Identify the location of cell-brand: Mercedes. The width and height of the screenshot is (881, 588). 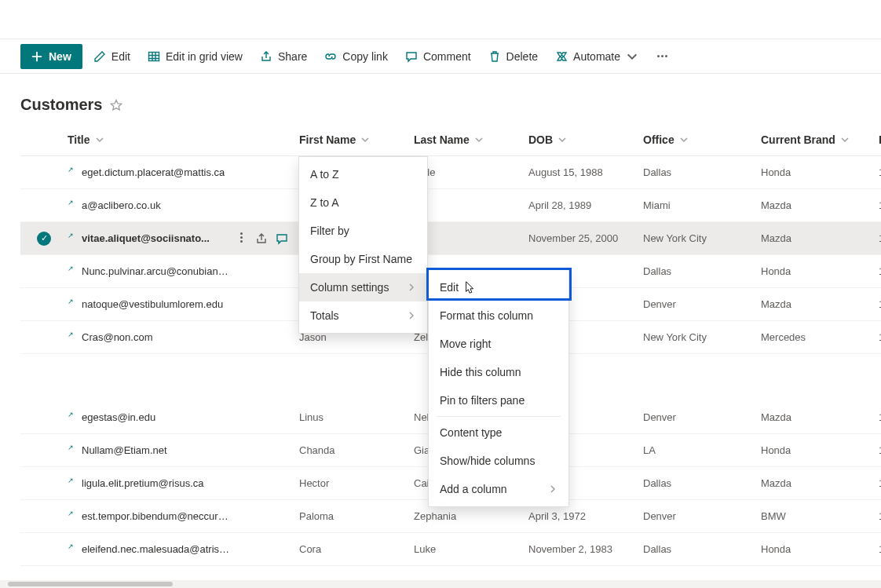
(820, 338).